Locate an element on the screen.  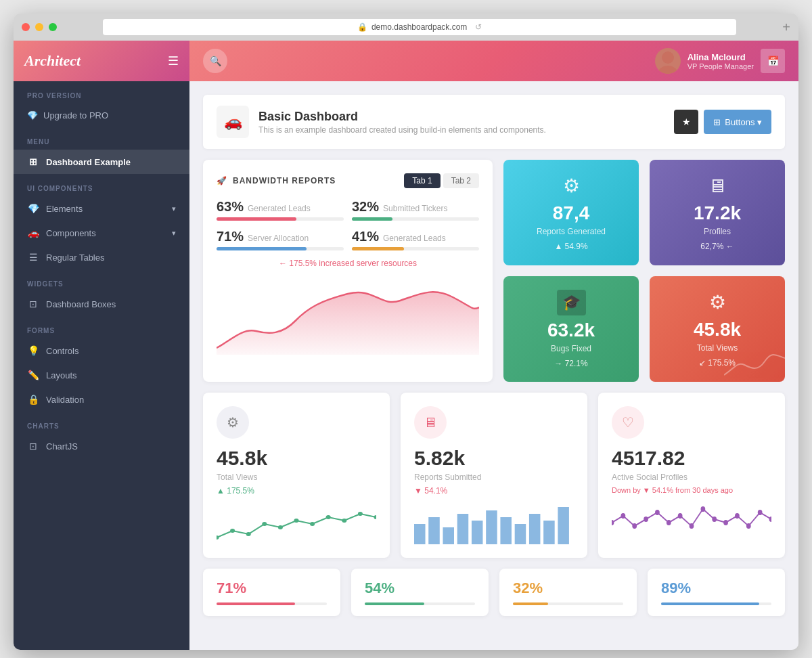
dashboard-label: Dashboard Example is located at coordinates (88, 162).